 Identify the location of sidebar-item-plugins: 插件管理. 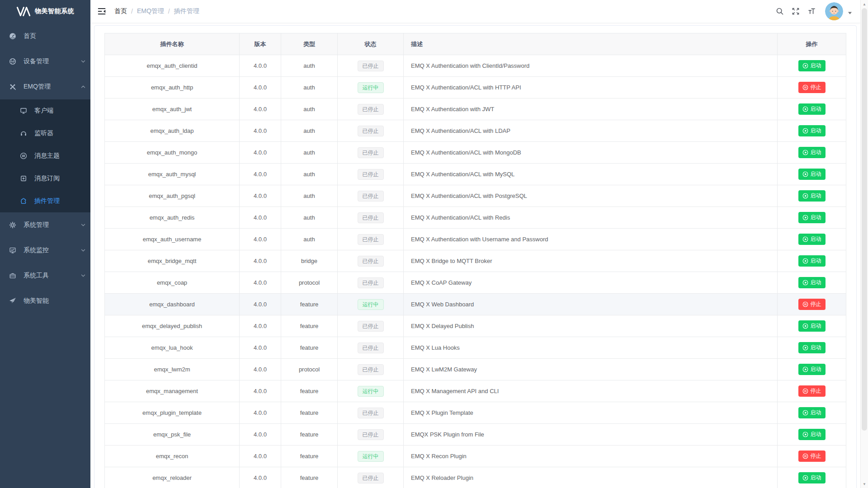
(45, 201).